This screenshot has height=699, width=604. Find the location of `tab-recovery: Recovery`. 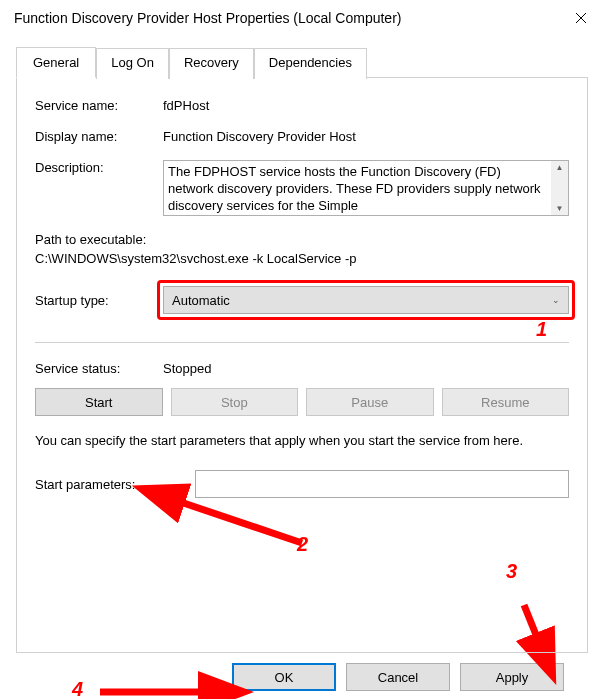

tab-recovery: Recovery is located at coordinates (212, 64).